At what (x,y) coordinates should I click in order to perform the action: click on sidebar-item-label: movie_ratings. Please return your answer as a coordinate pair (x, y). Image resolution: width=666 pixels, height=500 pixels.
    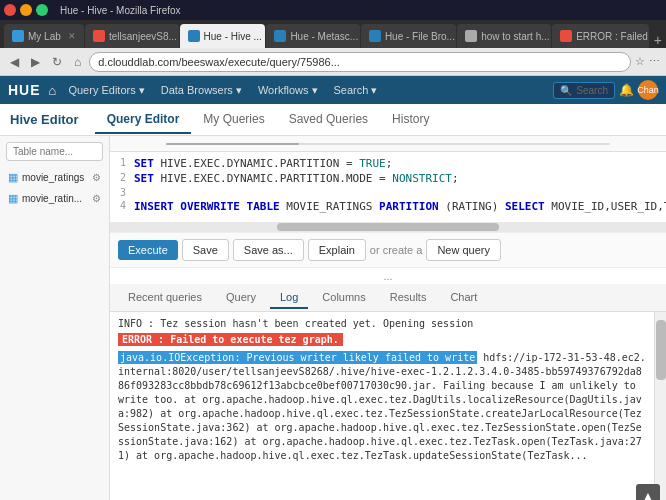
    Looking at the image, I should click on (53, 178).